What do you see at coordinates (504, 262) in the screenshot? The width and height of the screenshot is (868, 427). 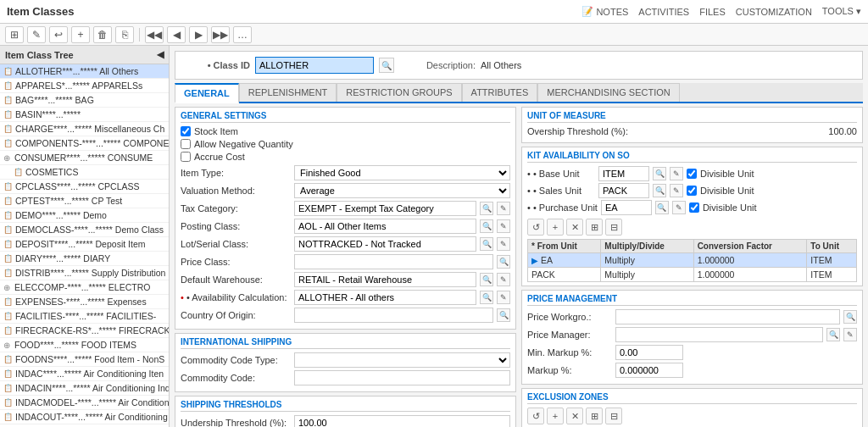 I see `price-search-btn: 🔍` at bounding box center [504, 262].